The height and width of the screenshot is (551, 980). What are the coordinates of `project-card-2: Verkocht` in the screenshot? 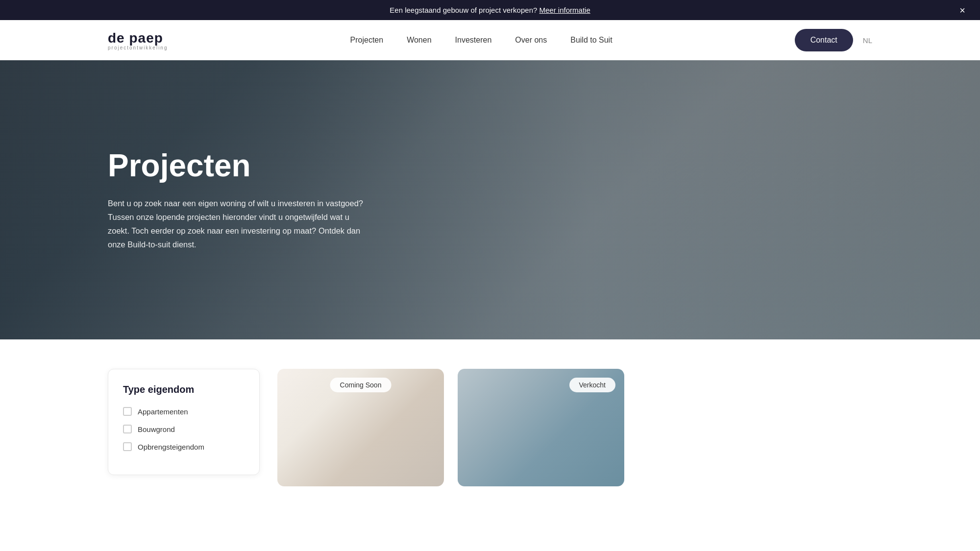 It's located at (541, 428).